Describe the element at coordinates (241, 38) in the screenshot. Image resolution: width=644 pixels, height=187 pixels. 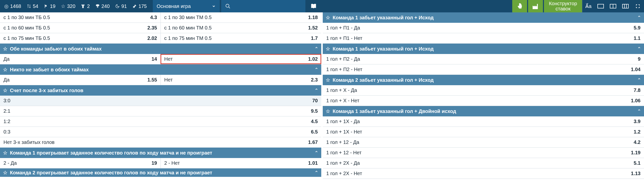
I see `outcome-cell: с 1 по 75 мин ТМ 0.5 1.7` at that location.